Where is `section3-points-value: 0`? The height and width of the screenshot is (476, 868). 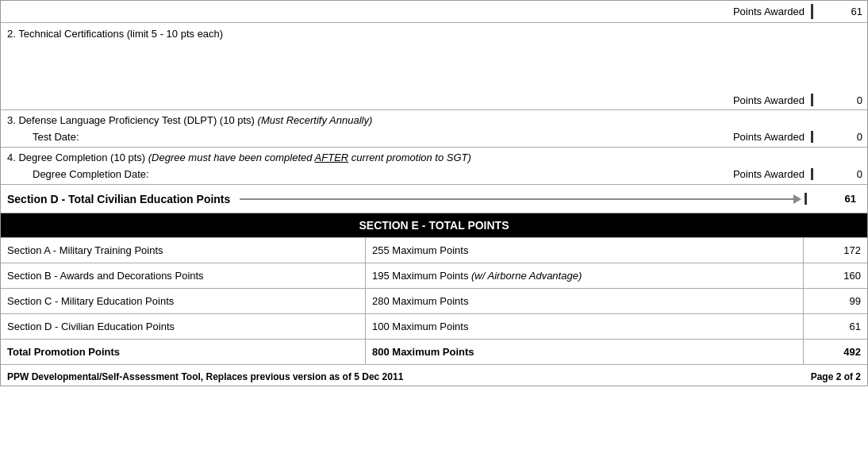
section3-points-value: 0 is located at coordinates (843, 136).